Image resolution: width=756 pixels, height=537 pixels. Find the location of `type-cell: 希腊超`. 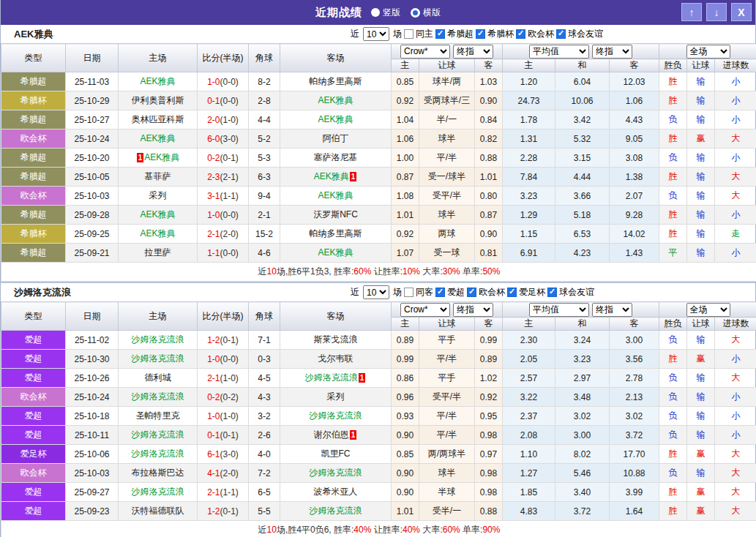

type-cell: 希腊超 is located at coordinates (34, 215).